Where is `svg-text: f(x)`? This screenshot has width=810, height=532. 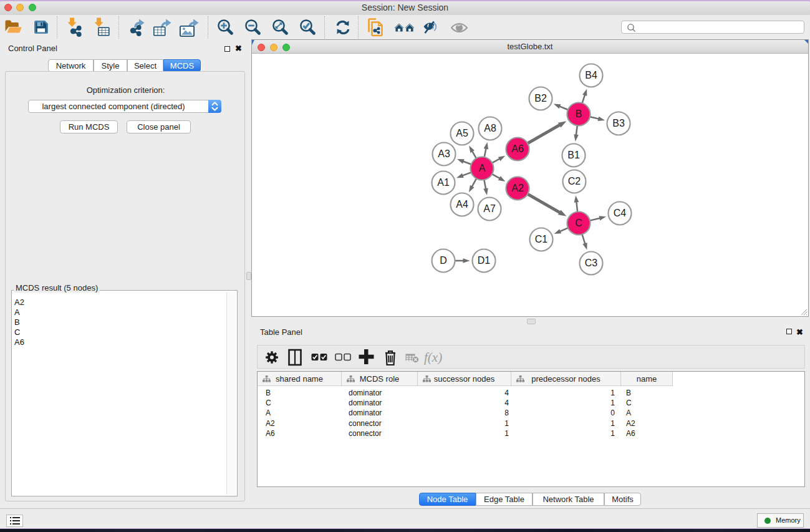 svg-text: f(x) is located at coordinates (433, 357).